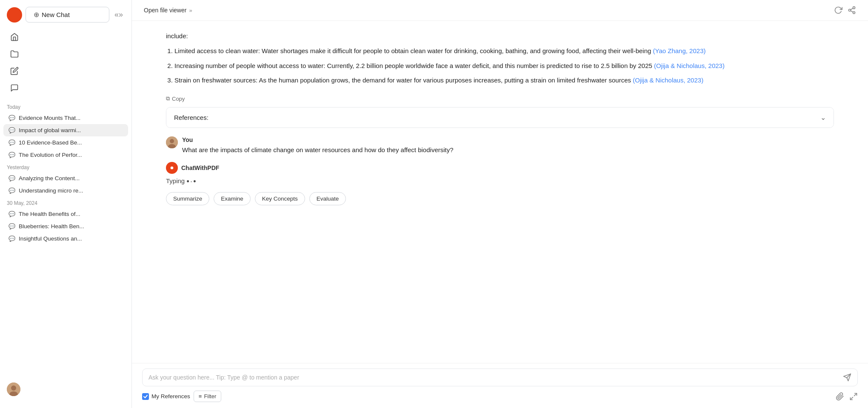 This screenshot has height=408, width=868. I want to click on intro-text: include:, so click(500, 37).